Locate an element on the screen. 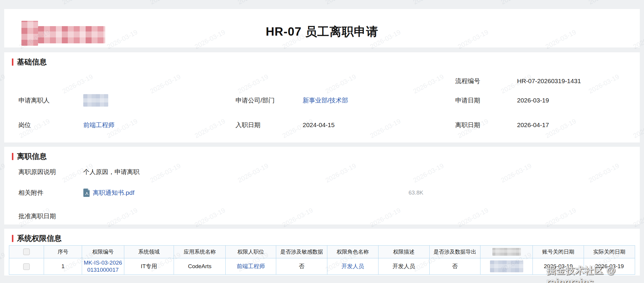  field-apply-date: 申请日期 2026-03-19 is located at coordinates (502, 100).